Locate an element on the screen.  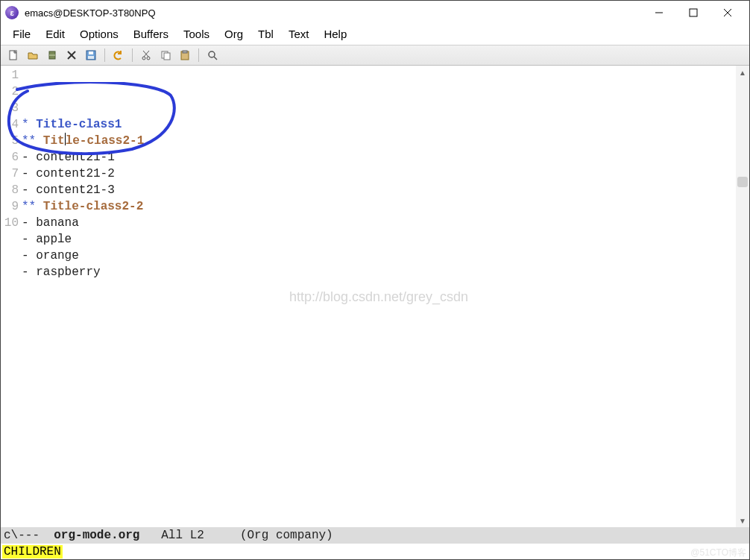
buffer-line: * Title-class1 is located at coordinates (379, 125).